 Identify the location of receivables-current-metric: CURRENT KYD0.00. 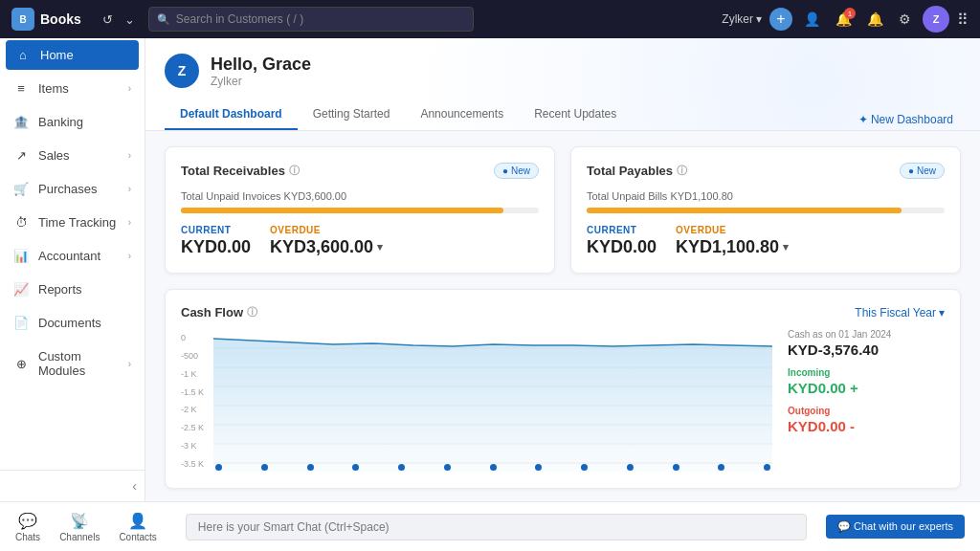
(216, 241).